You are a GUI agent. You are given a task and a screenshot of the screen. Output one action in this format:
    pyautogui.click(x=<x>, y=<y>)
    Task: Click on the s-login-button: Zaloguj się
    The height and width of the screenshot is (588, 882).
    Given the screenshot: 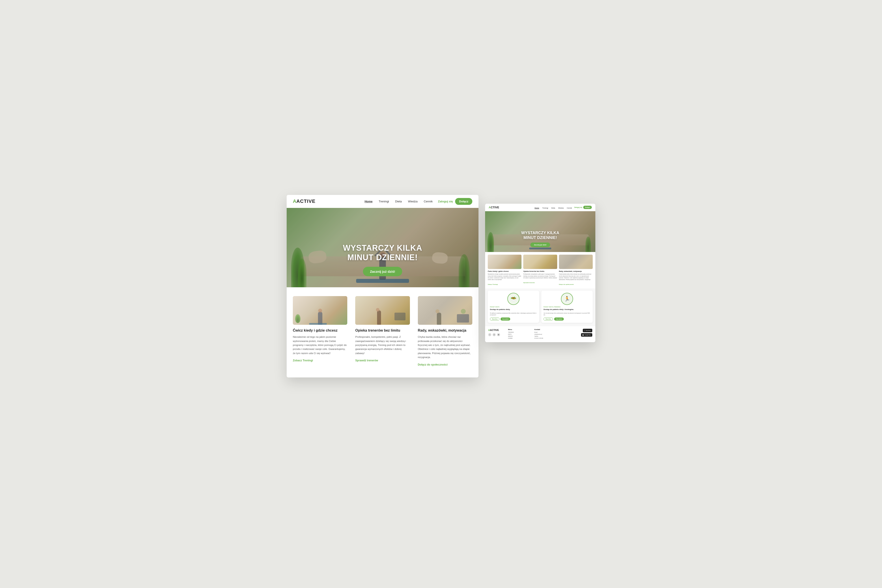 What is the action you would take?
    pyautogui.click(x=578, y=207)
    